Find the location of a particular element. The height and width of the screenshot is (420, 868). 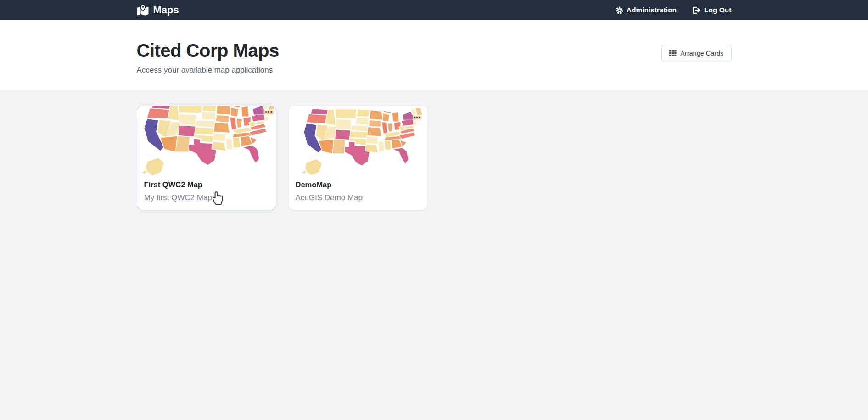

grid-icon is located at coordinates (673, 53).